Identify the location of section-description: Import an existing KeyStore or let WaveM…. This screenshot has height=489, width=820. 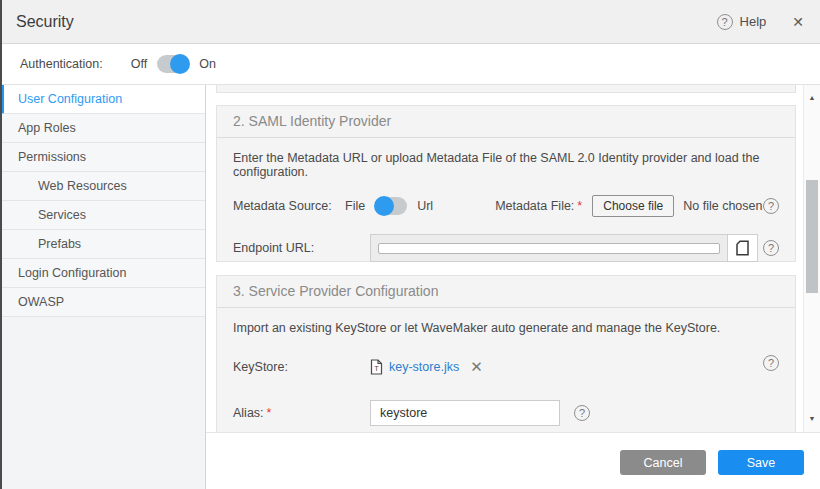
(506, 328).